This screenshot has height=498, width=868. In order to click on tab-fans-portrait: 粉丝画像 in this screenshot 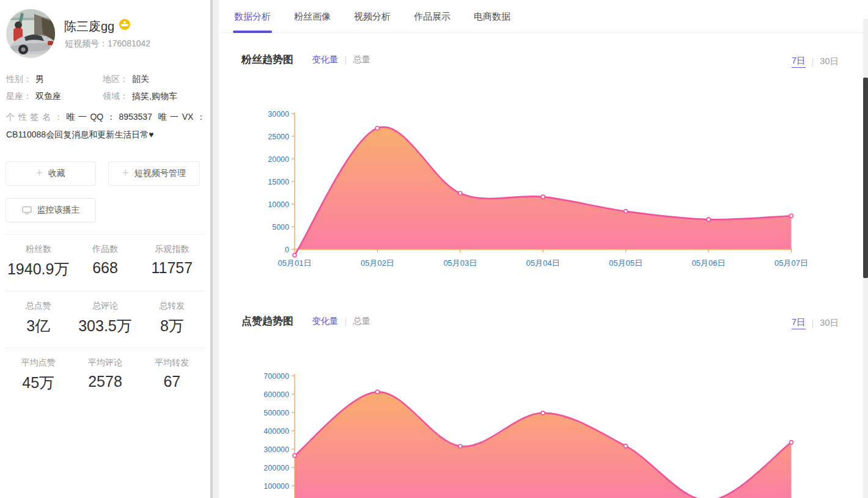, I will do `click(312, 16)`.